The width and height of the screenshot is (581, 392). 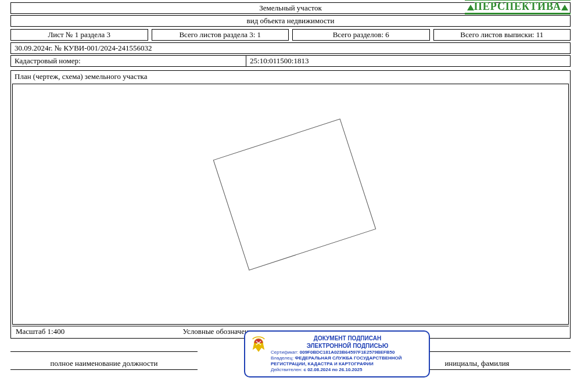 I want to click on sections-total: Всего разделов: 6, so click(x=361, y=35).